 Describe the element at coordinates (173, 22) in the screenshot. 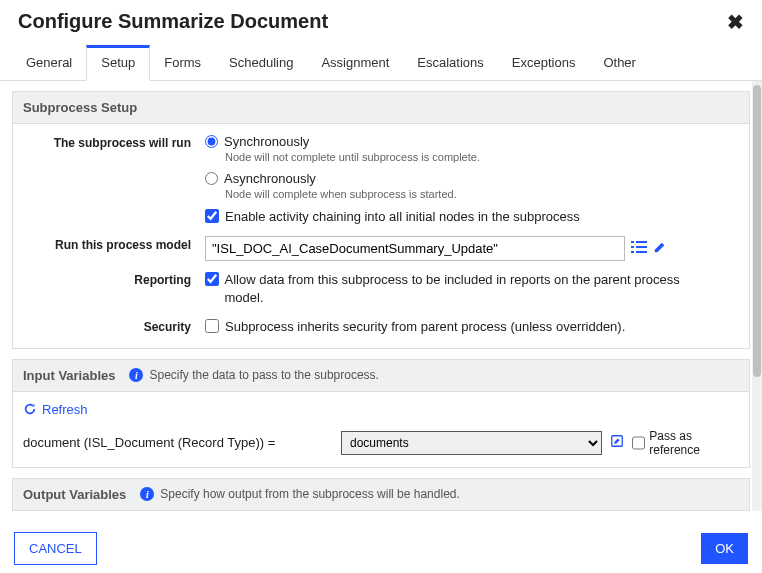

I see `dialog-title: Configure Summarize Document` at that location.